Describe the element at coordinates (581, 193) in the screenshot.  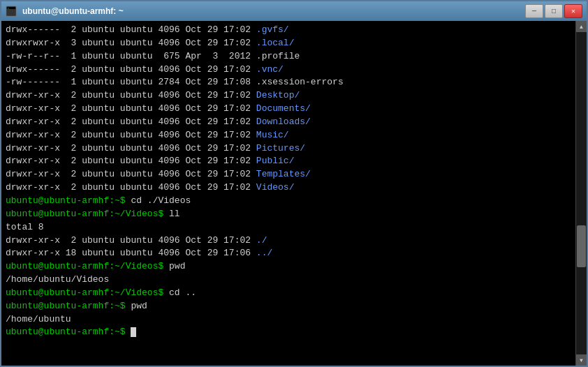
I see `scroll-track` at that location.